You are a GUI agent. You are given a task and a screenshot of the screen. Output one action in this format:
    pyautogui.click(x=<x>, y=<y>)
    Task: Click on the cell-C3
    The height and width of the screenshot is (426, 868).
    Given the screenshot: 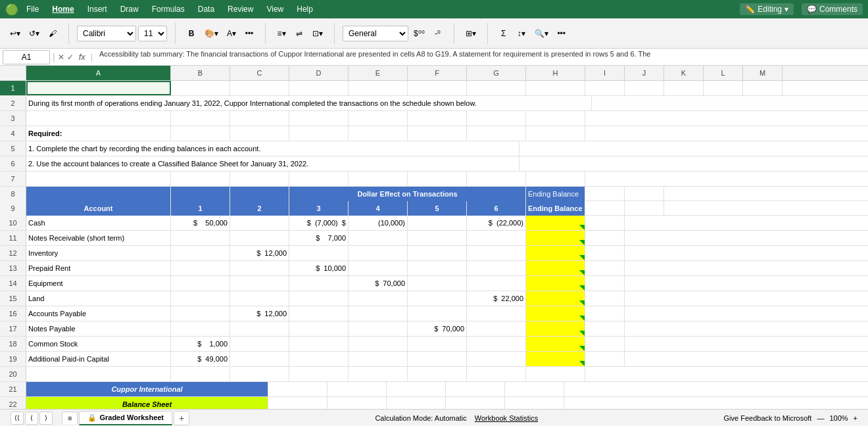 What is the action you would take?
    pyautogui.click(x=260, y=118)
    